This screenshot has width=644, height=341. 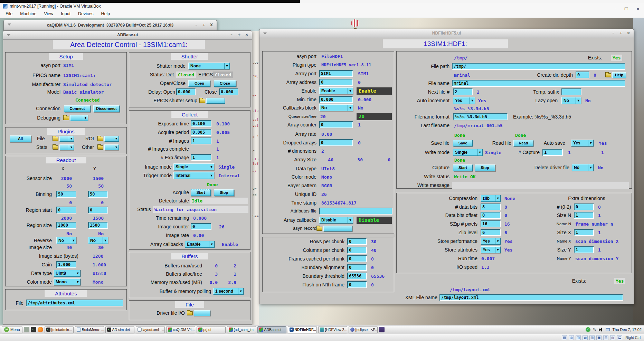 What do you see at coordinates (584, 233) in the screenshot?
I see `size-x-input: 1` at bounding box center [584, 233].